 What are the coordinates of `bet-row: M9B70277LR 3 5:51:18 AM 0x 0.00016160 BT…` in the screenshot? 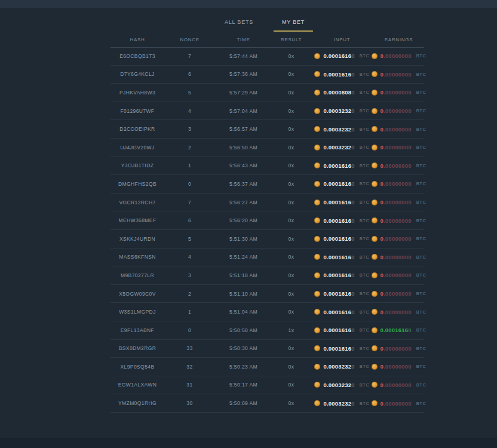 It's located at (268, 276).